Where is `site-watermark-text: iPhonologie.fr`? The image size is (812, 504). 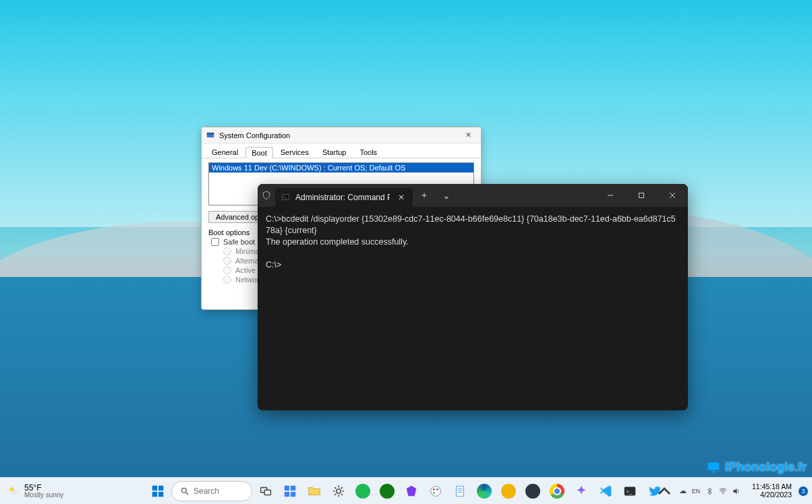
site-watermark-text: iPhonologie.fr is located at coordinates (766, 468).